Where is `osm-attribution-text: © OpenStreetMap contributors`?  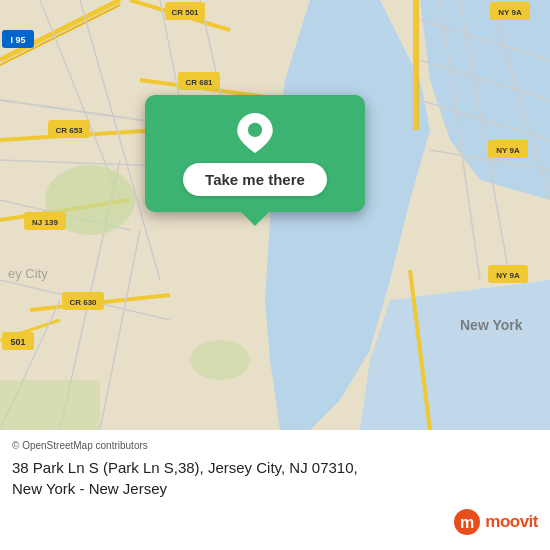
osm-attribution-text: © OpenStreetMap contributors is located at coordinates (80, 446).